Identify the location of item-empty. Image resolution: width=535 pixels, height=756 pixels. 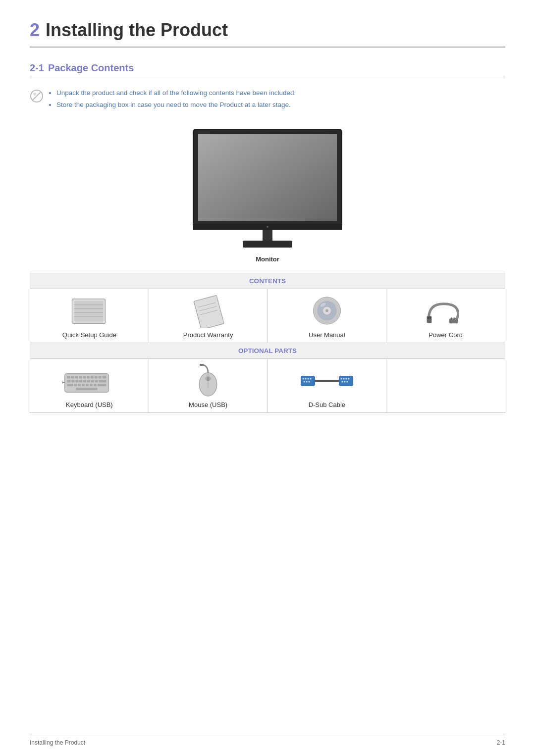
(446, 385).